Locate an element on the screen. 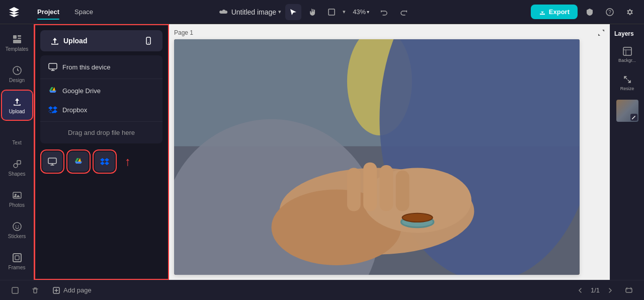 This screenshot has width=644, height=300. background-icon is located at coordinates (627, 51).